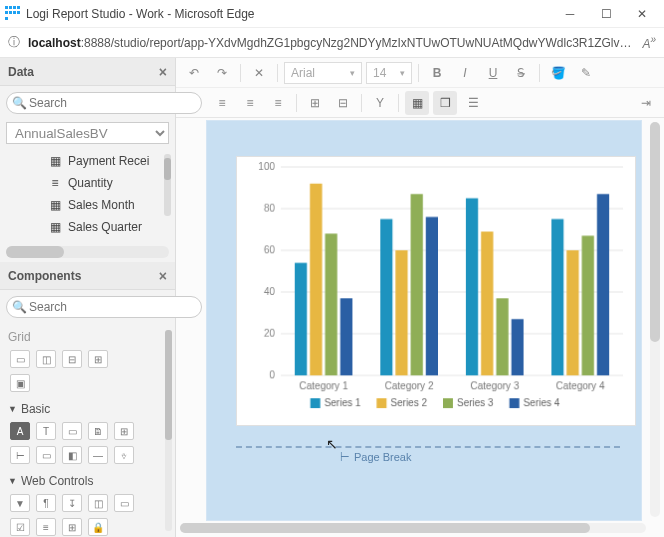  What do you see at coordinates (389, 73) in the screenshot?
I see `font-size-select: 14▾` at bounding box center [389, 73].